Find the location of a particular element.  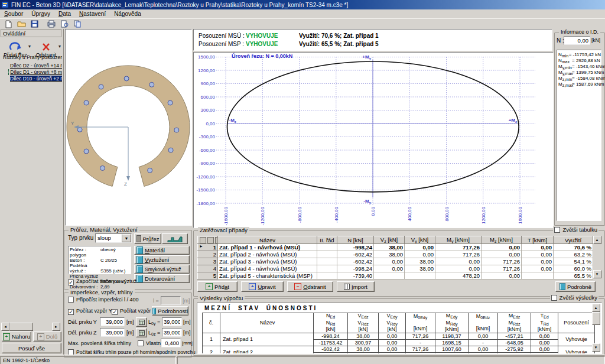

cross-section-button: Průřez is located at coordinates (148, 239).